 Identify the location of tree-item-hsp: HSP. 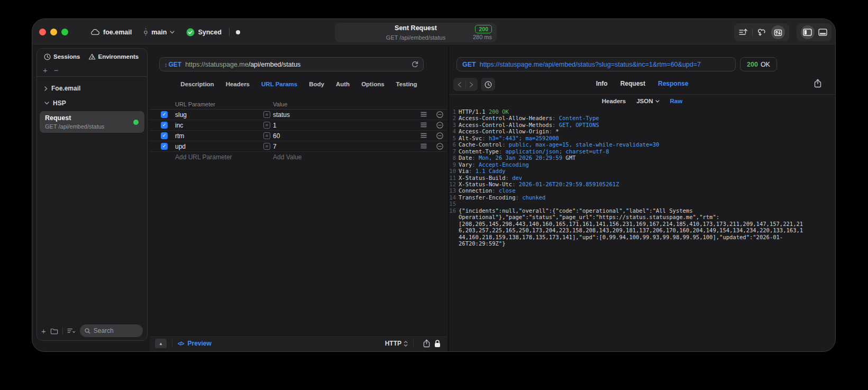
(92, 103).